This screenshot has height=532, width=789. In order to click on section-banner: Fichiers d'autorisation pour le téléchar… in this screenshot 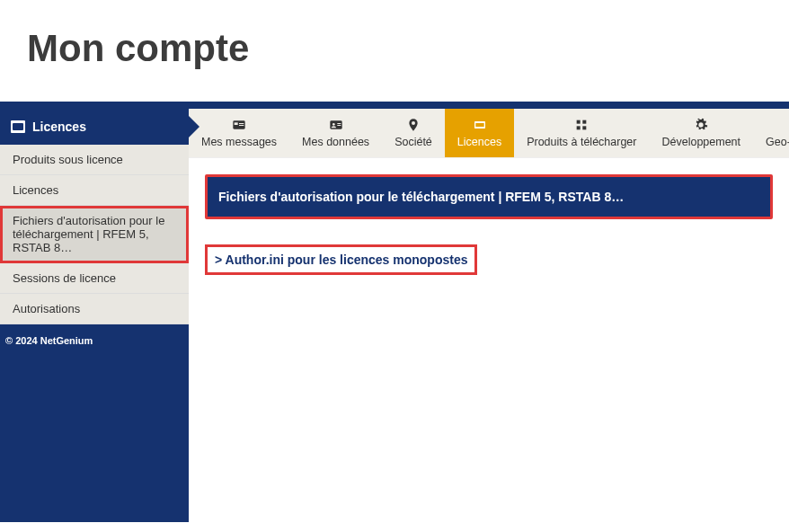, I will do `click(489, 197)`.